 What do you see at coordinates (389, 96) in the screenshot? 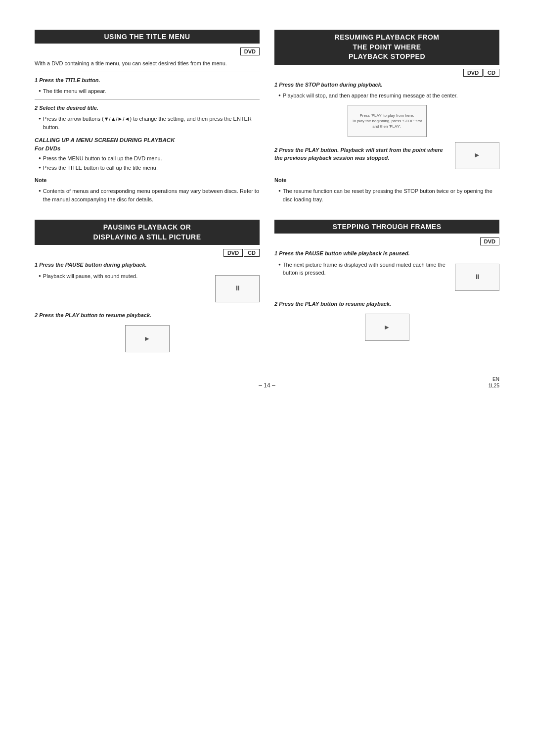
I see `resume-step1-bullet: Playback will stop, and then appear the …` at bounding box center [389, 96].